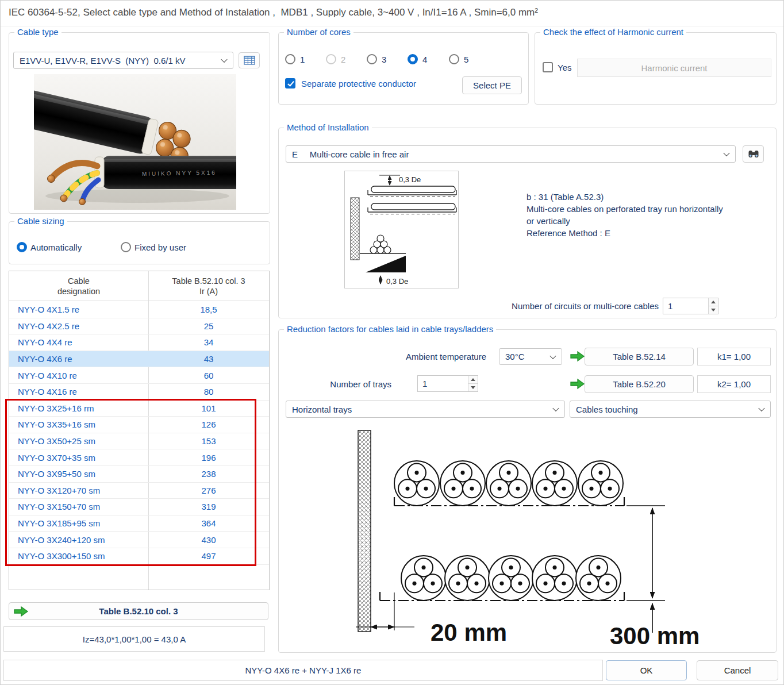 Image resolution: width=784 pixels, height=685 pixels. I want to click on cable-arrangement-dropdown: Cables touching, so click(670, 409).